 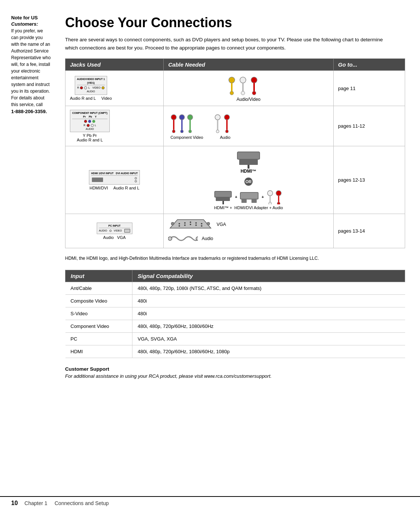 What do you see at coordinates (235, 373) in the screenshot?
I see `customer-support: Customer Support For additional assistan…` at bounding box center [235, 373].